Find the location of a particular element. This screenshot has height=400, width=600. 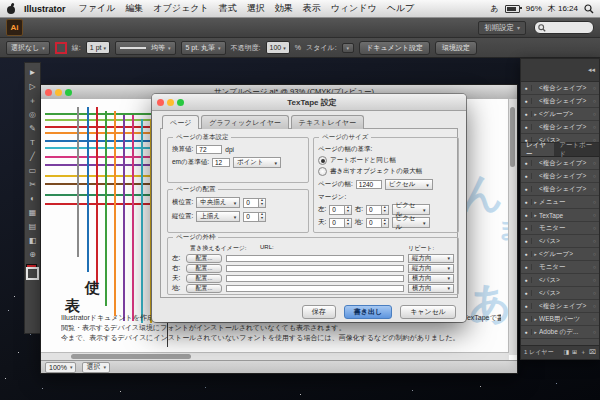

v-position-stepper: ▲▼ is located at coordinates (254, 217).